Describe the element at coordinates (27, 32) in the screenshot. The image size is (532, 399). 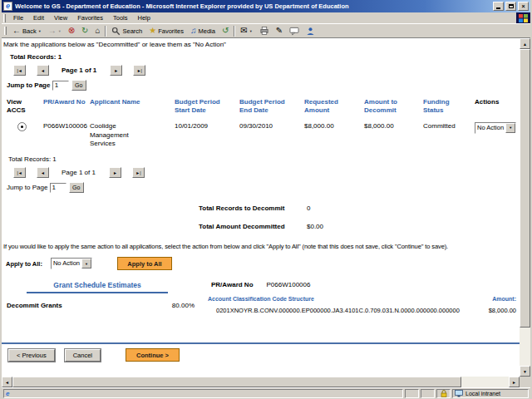
I see `back-button: ← Back ▼` at that location.